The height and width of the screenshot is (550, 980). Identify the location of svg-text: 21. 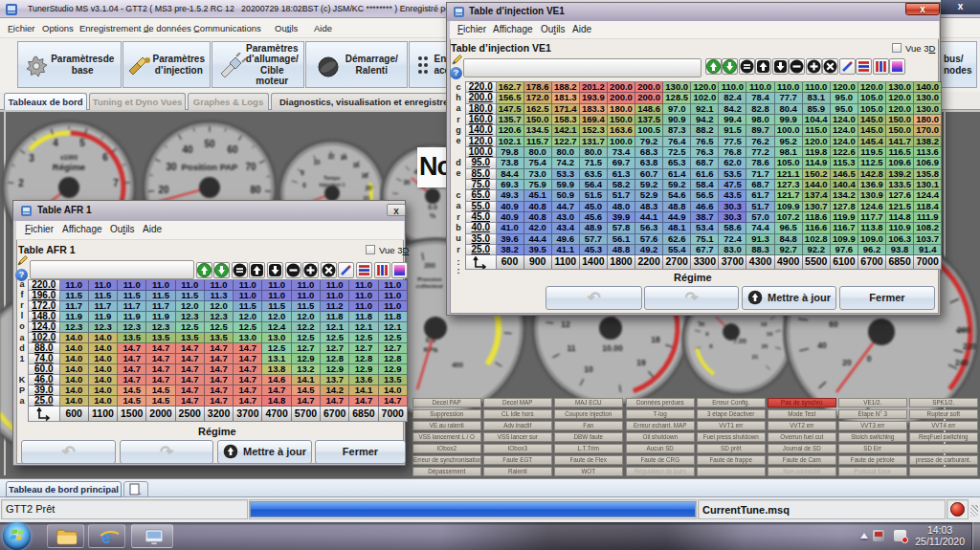
(756, 357).